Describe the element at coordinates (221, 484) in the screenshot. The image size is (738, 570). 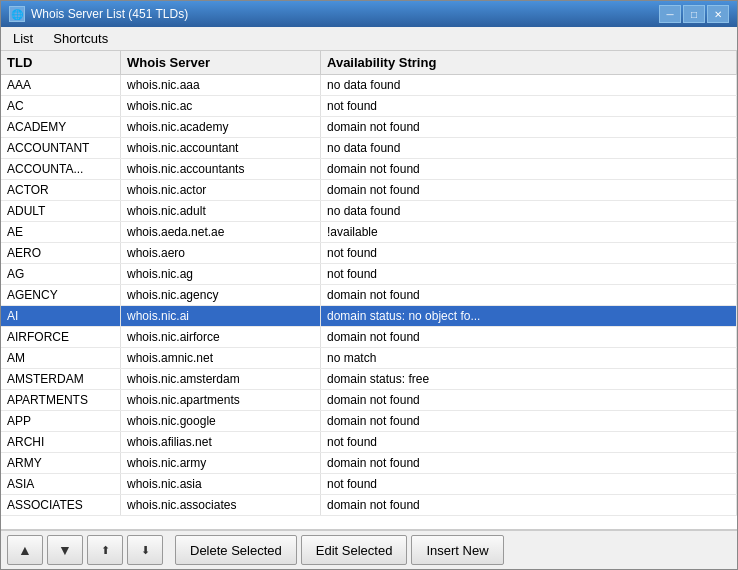
I see `cell-server: whois.nic.asia` at that location.